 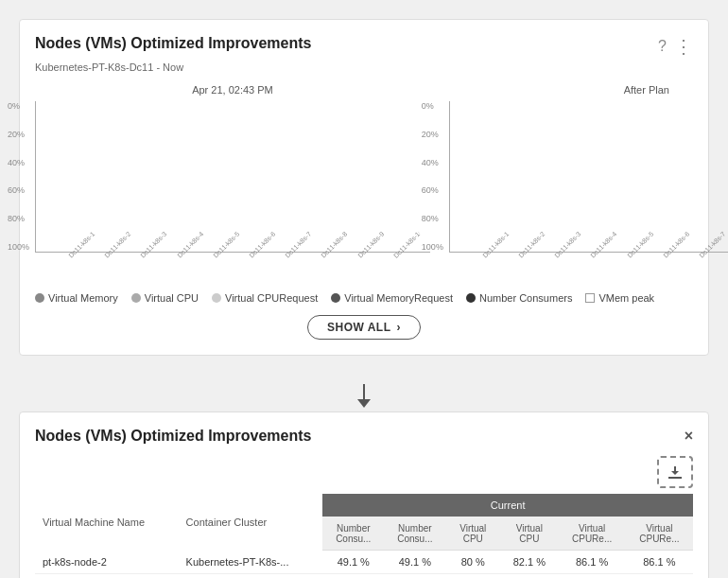 What do you see at coordinates (107, 562) in the screenshot?
I see `cell-vm-name: pt-k8s-node-2` at bounding box center [107, 562].